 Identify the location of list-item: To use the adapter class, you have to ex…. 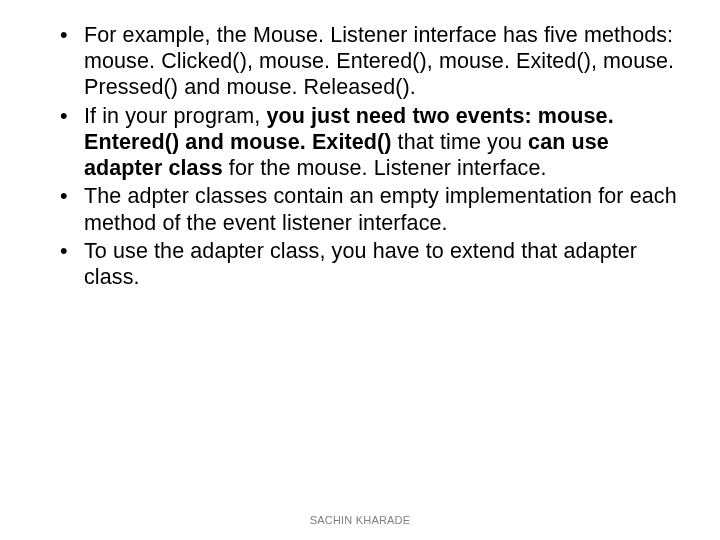
(370, 264).